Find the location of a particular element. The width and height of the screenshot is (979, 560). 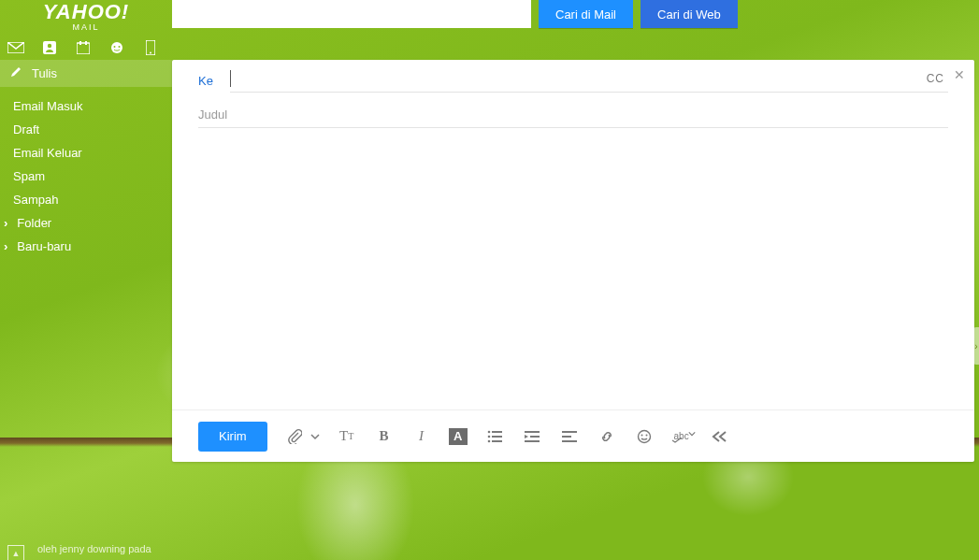

emoji-icon is located at coordinates (644, 437).